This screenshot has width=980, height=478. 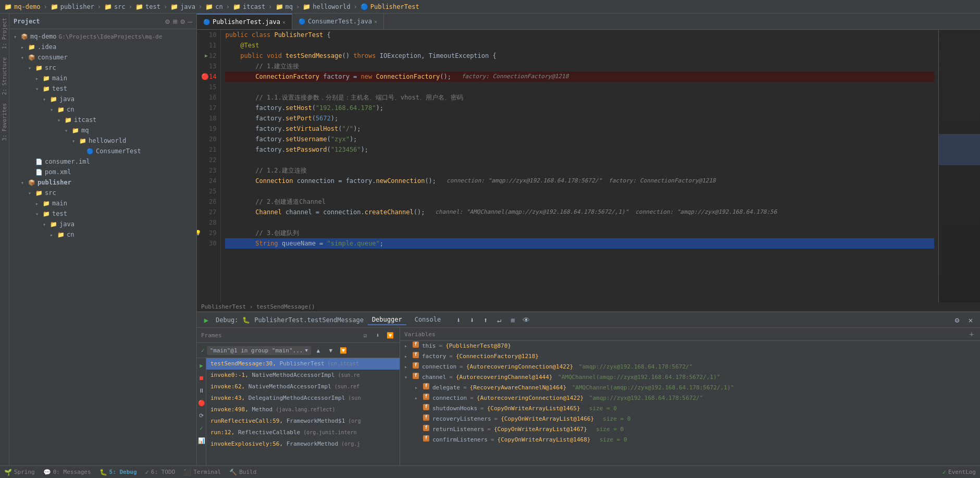 I want to click on frames-action-btn-1: ☑, so click(x=365, y=335).